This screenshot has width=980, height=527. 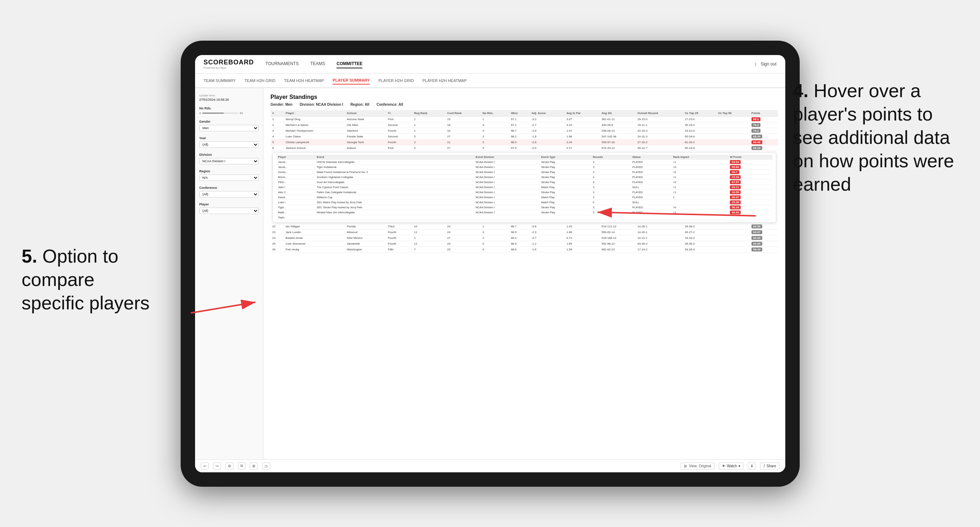 I want to click on tooltip-row: Player Event Event Division Event Type R…, so click(x=524, y=187).